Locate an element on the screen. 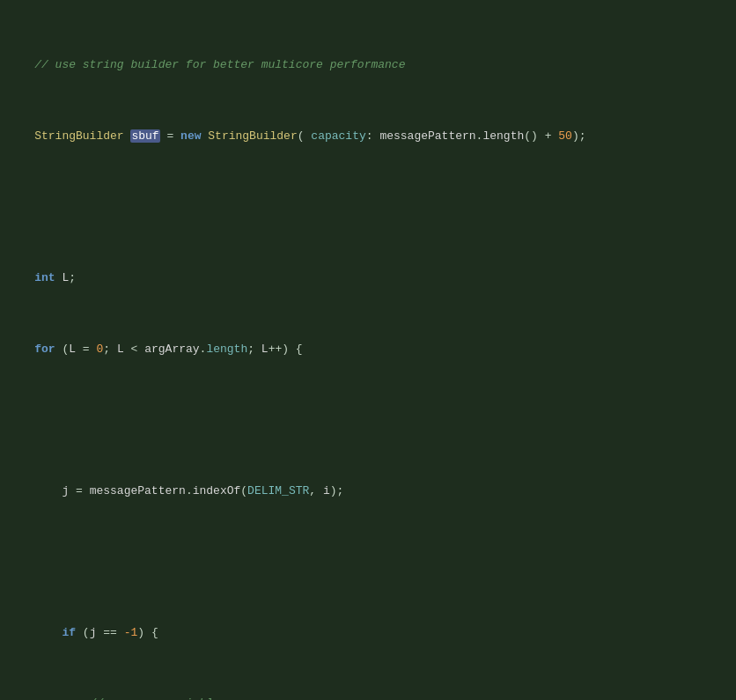 The height and width of the screenshot is (700, 736). code-line: j = messagePattern.indexOf(DELIM_STR, i)… is located at coordinates (368, 491).